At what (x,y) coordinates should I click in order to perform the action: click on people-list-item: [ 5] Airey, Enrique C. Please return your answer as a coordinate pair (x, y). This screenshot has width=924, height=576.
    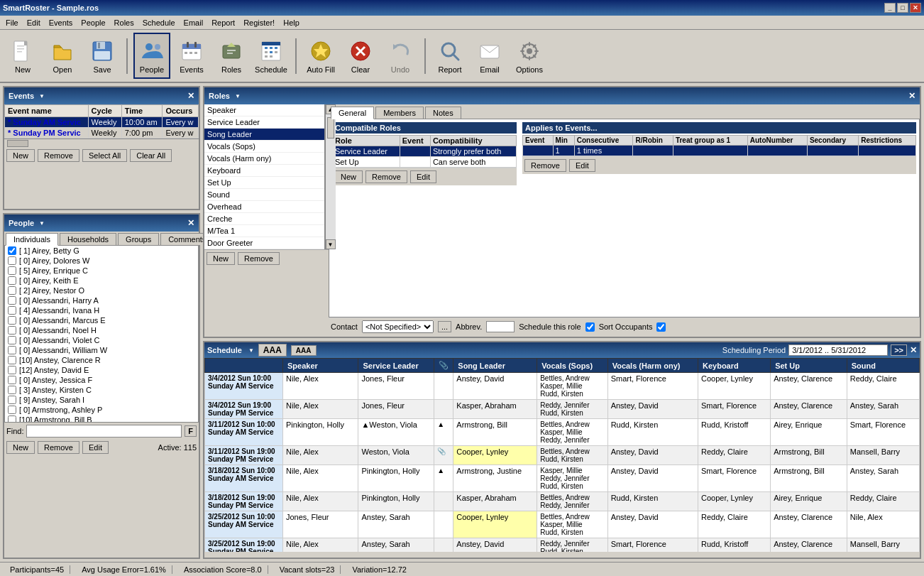
    Looking at the image, I should click on (101, 271).